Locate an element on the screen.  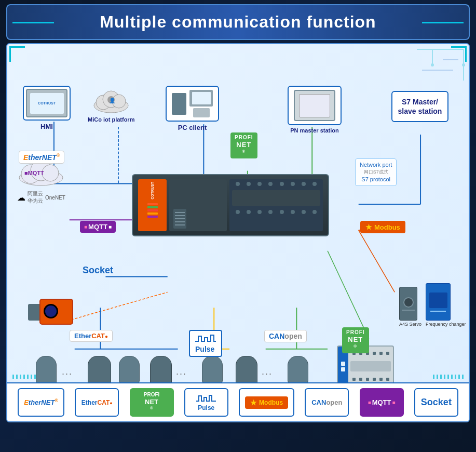
hmi-label: HMI is located at coordinates (47, 127).